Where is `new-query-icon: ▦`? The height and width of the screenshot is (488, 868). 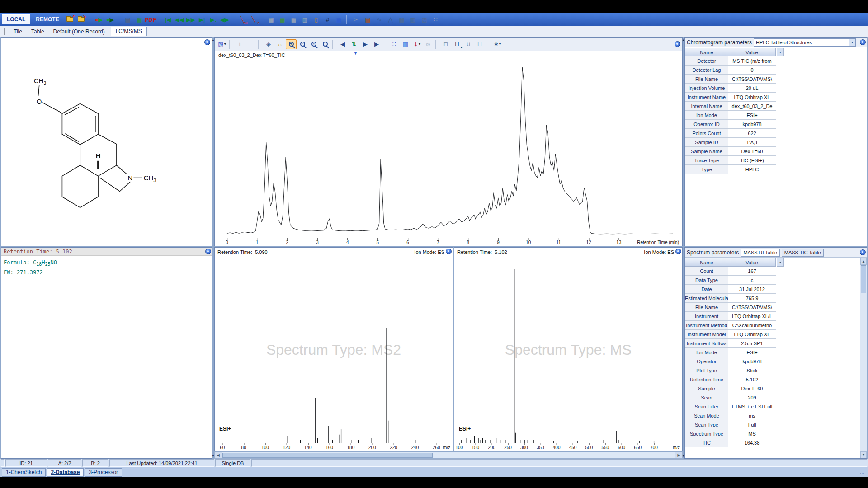 new-query-icon: ▦ is located at coordinates (283, 19).